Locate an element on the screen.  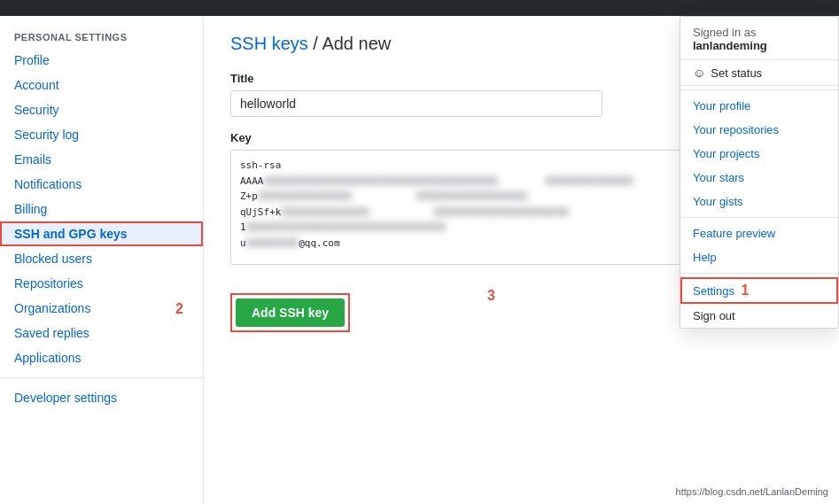
add-ssh-button: Add SSH key is located at coordinates (291, 313).